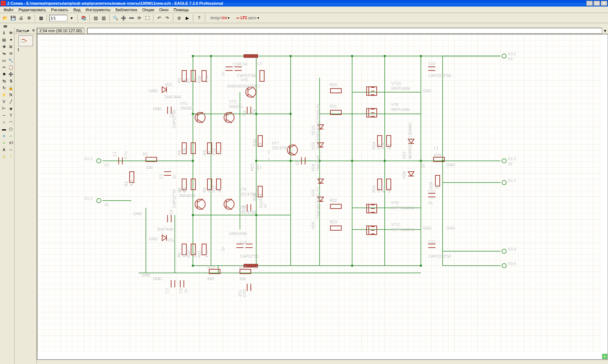  What do you see at coordinates (126, 10) in the screenshot?
I see `menu-library: Библиотека` at bounding box center [126, 10].